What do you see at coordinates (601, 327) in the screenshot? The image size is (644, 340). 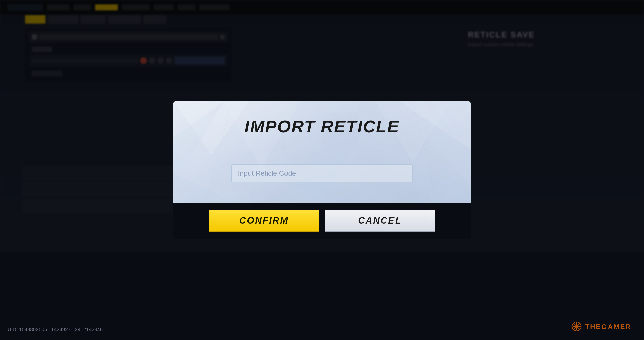 I see `watermark: THEGAMER` at bounding box center [601, 327].